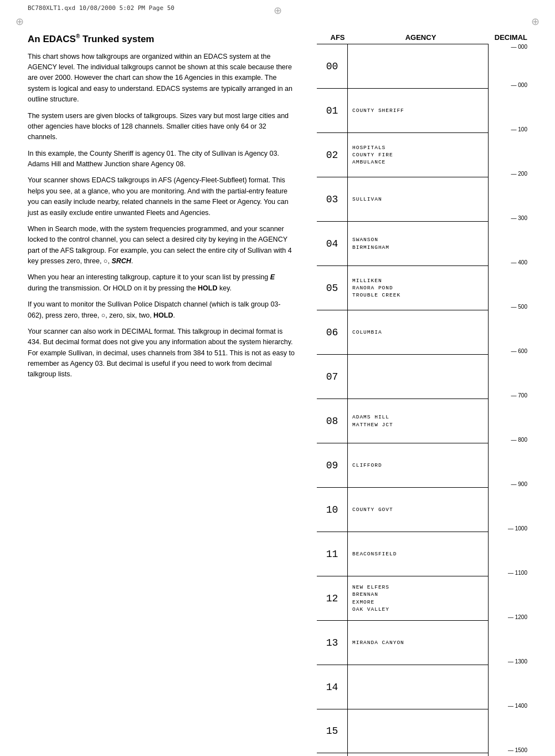  I want to click on decimal-tick-08: — 800, so click(520, 440).